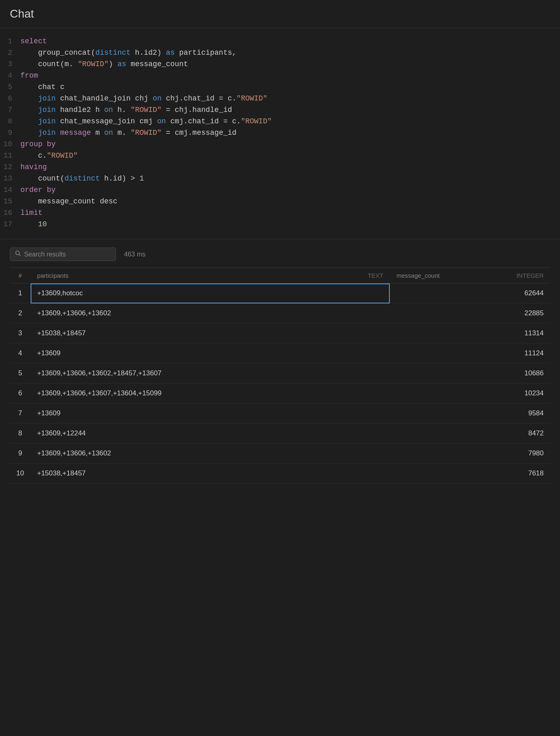 This screenshot has width=560, height=736. Describe the element at coordinates (10, 201) in the screenshot. I see `line-number: 15` at that location.